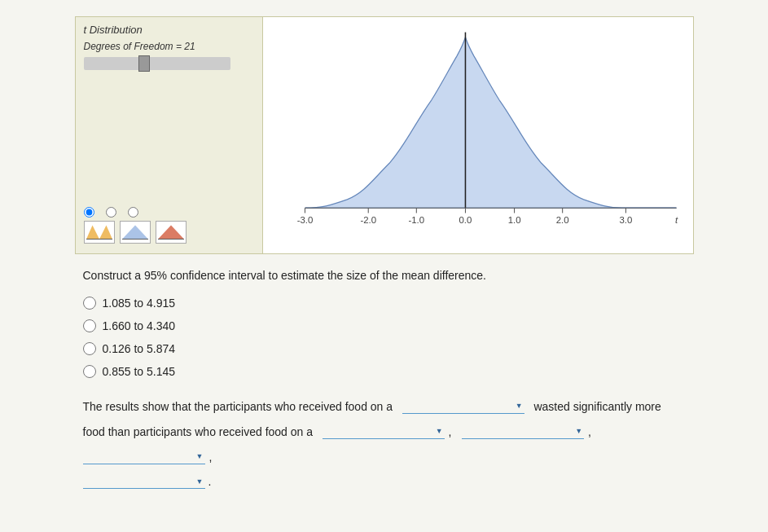 The image size is (768, 532). I want to click on question-text: Construct a 95% confidence interval to e…, so click(384, 275).